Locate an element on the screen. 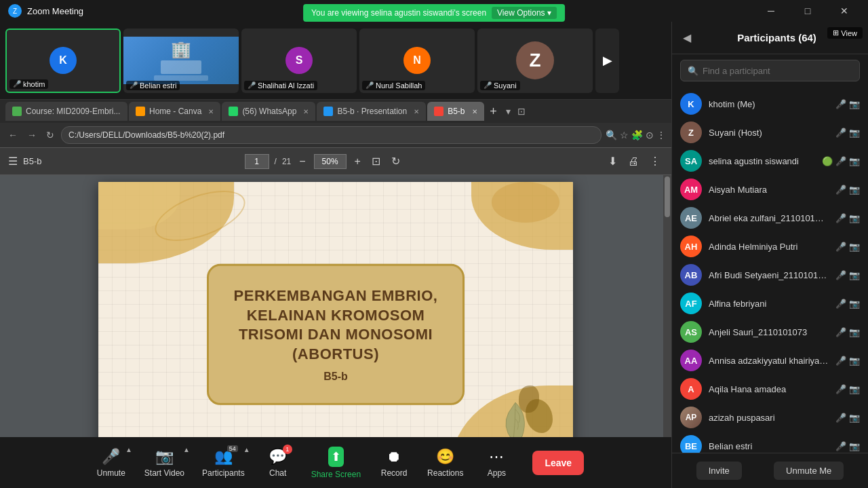 Image resolution: width=868 pixels, height=488 pixels. participant-thumb-suyani: Z 🎤 Suyani is located at coordinates (535, 61).